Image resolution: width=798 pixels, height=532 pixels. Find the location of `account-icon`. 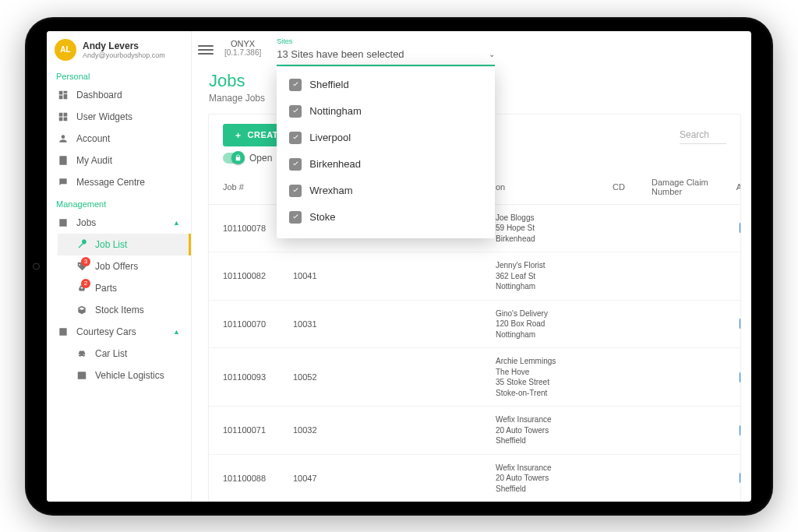

account-icon is located at coordinates (63, 139).